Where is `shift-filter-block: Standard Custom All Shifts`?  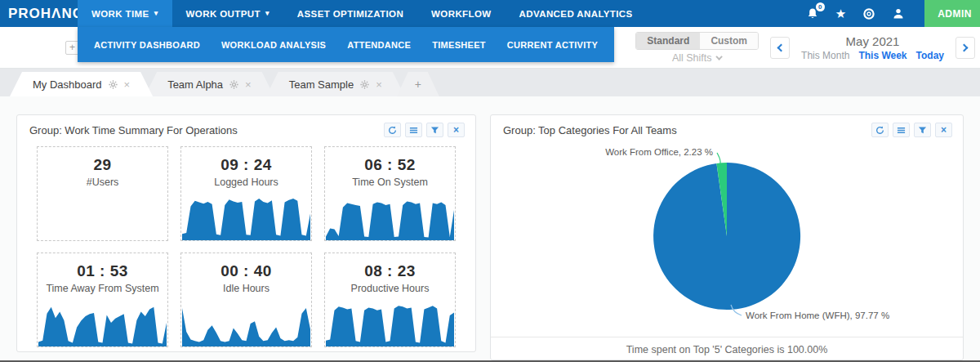
shift-filter-block: Standard Custom All Shifts is located at coordinates (697, 47).